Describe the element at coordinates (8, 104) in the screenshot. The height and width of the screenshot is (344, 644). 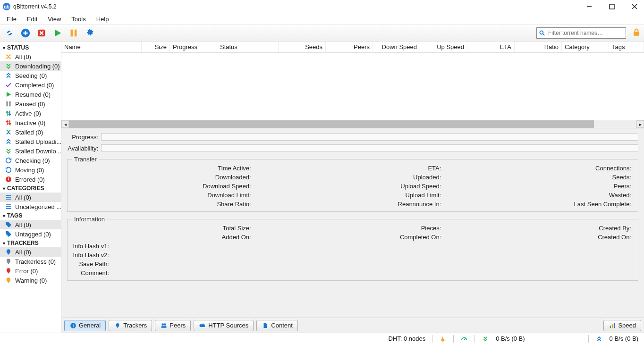
I see `pause-icon` at that location.